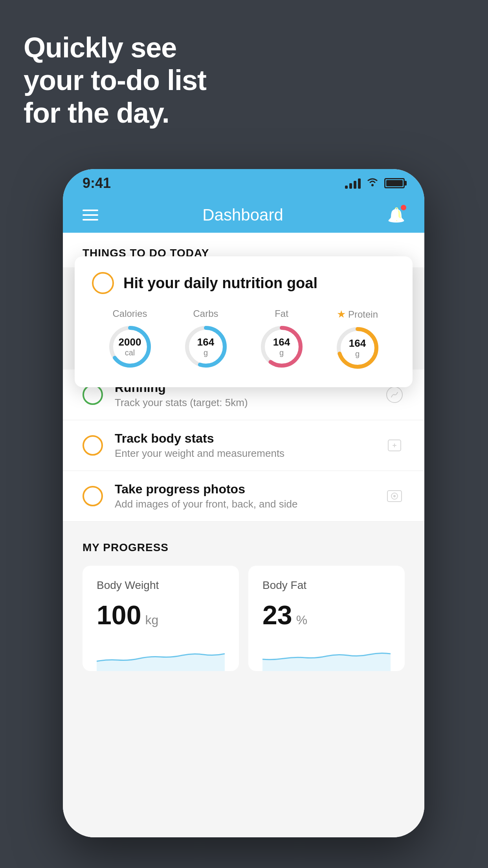 This screenshot has width=488, height=868. Describe the element at coordinates (282, 339) in the screenshot. I see `nutrition-fat: Fat 164 g` at that location.